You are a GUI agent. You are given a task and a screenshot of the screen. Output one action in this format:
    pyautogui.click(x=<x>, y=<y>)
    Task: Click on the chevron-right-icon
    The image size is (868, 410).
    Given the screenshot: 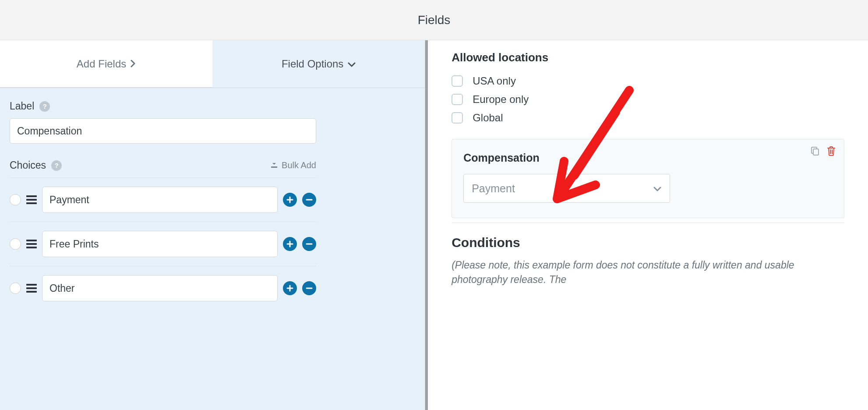 What is the action you would take?
    pyautogui.click(x=133, y=64)
    